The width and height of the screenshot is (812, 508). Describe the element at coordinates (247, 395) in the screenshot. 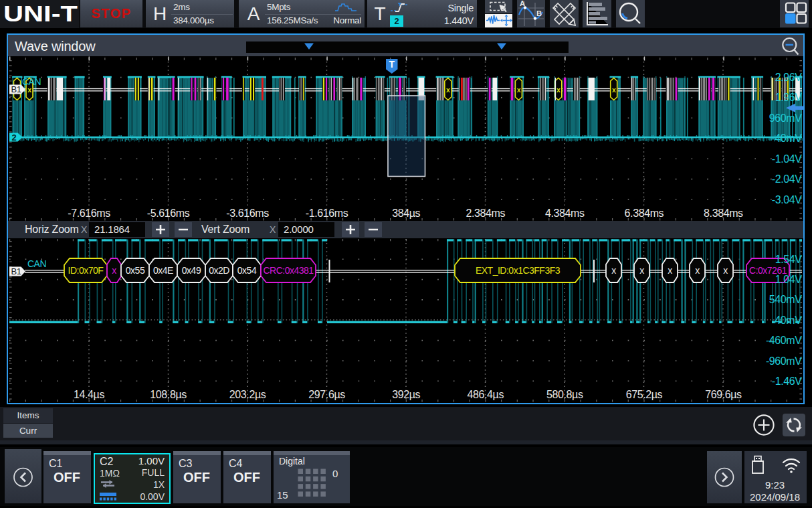

I see `svg-text: 203.2µs` at that location.